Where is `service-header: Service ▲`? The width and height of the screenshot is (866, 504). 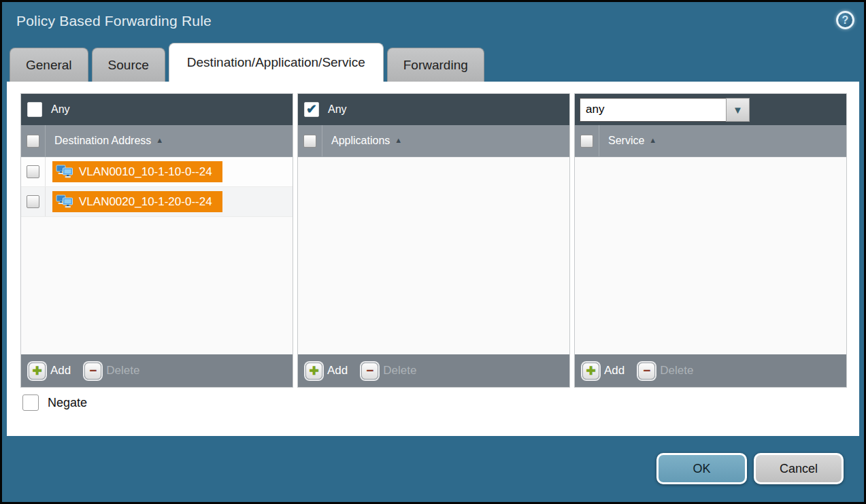
service-header: Service ▲ is located at coordinates (710, 141).